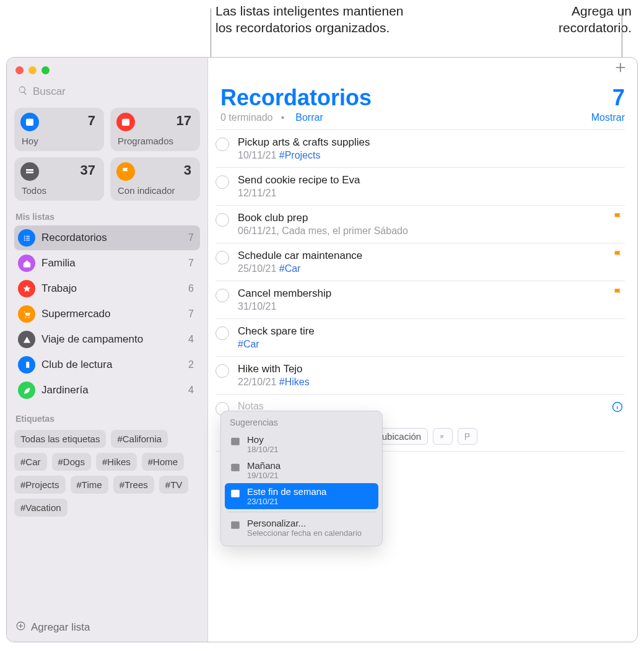 Image resolution: width=644 pixels, height=651 pixels. I want to click on tag-pill: #Car, so click(31, 462).